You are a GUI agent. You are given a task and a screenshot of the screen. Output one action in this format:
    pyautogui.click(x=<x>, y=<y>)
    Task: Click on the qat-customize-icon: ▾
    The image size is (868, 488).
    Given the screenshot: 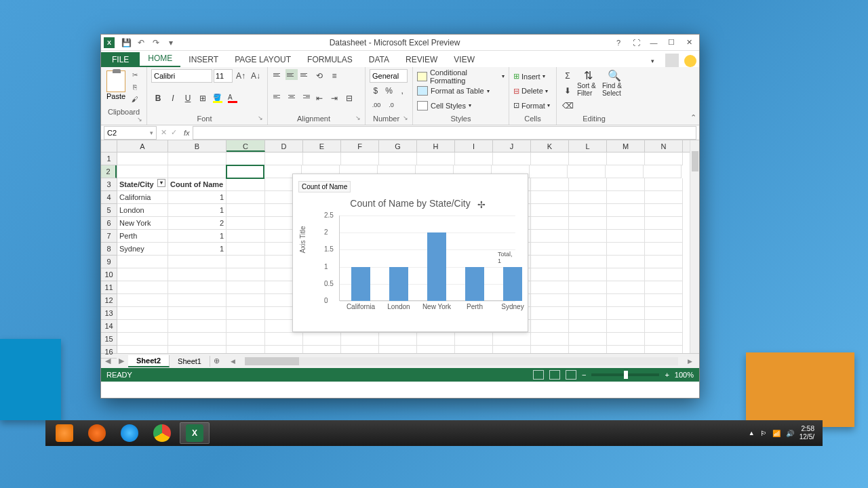 What is the action you would take?
    pyautogui.click(x=171, y=43)
    